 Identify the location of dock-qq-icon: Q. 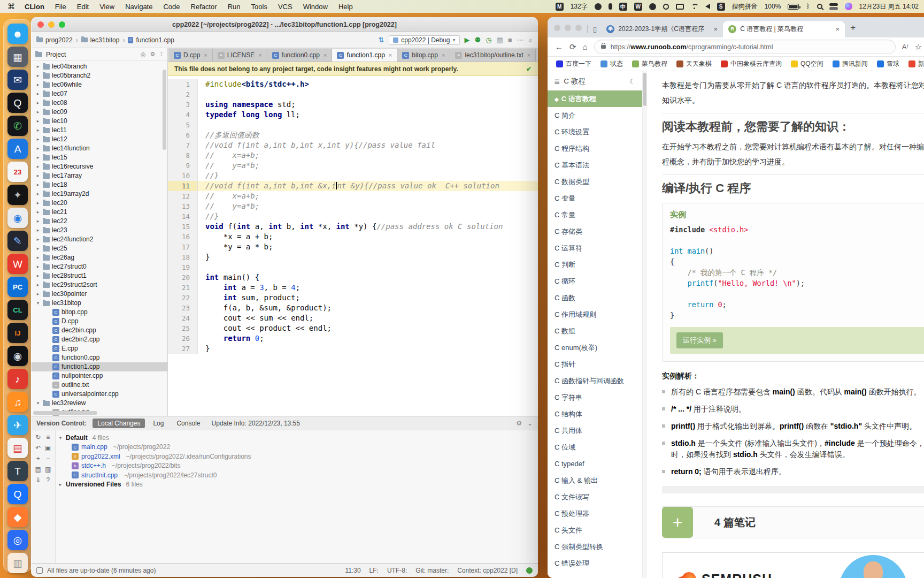
(18, 103).